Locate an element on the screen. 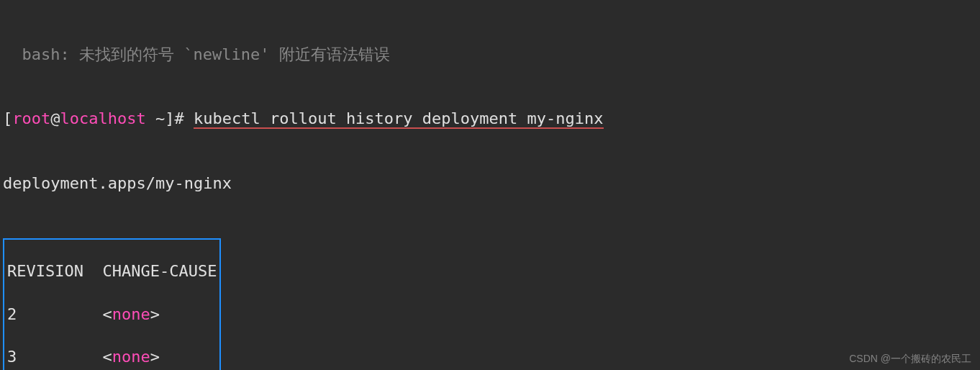 The image size is (980, 370). output-1: deployment.apps/my-nginx is located at coordinates (490, 184).